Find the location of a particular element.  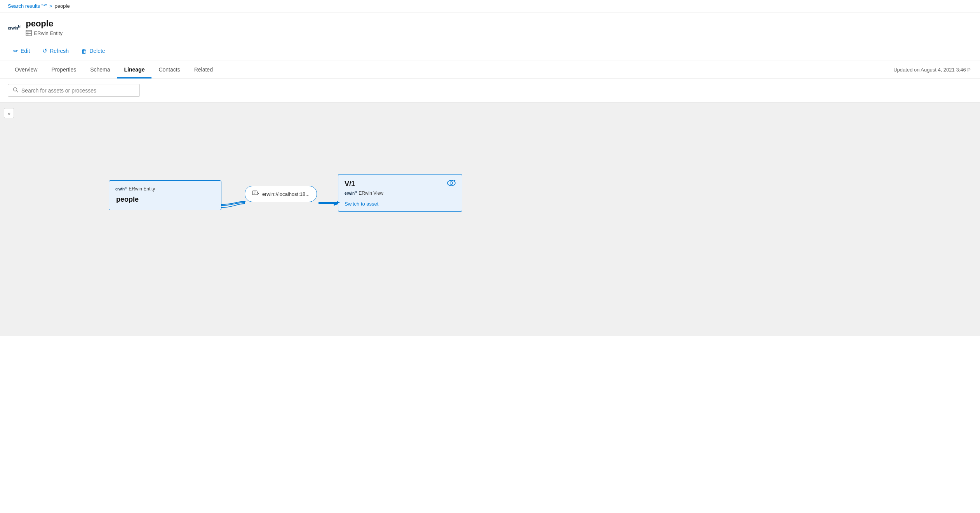

page-title: people is located at coordinates (44, 24).